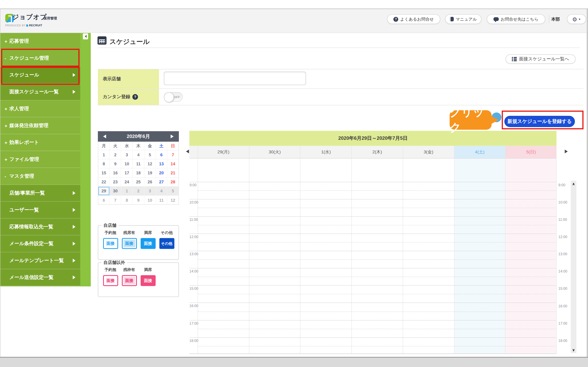  Describe the element at coordinates (127, 173) in the screenshot. I see `date-cell: 17` at that location.